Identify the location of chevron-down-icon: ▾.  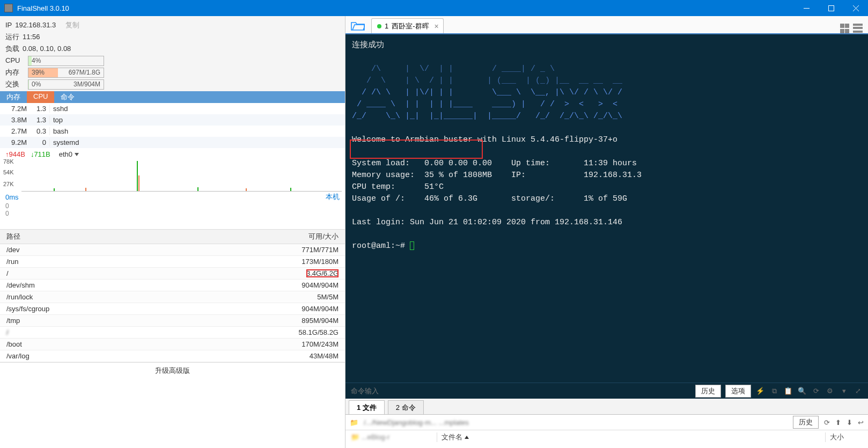
(844, 391).